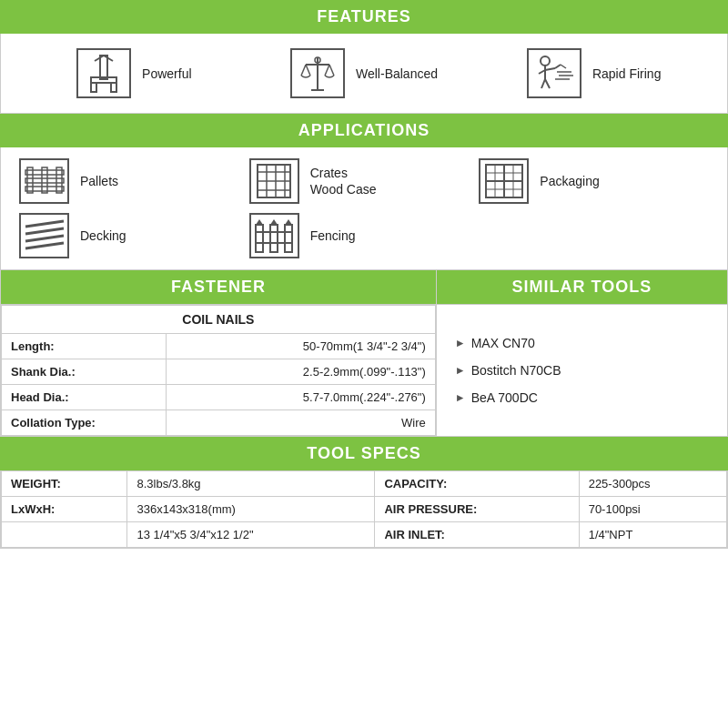 This screenshot has width=728, height=728. I want to click on similar-tools-header: SIMILAR TOOLS, so click(582, 288).